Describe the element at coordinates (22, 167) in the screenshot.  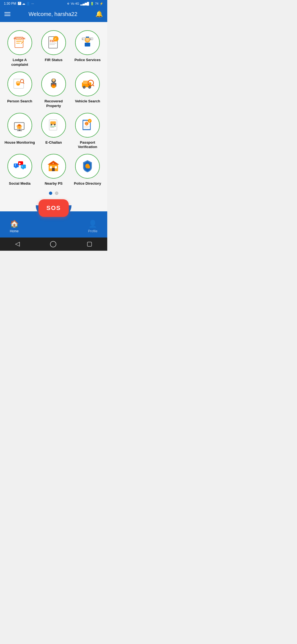
I see `svg-text: t` at that location.